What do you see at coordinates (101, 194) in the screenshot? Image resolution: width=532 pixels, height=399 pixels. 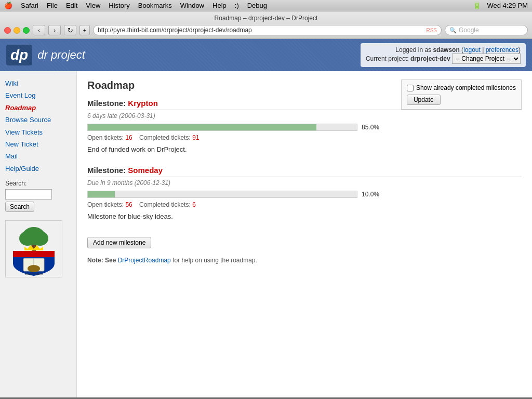 I see `milestone-someday-progress-fill` at bounding box center [101, 194].